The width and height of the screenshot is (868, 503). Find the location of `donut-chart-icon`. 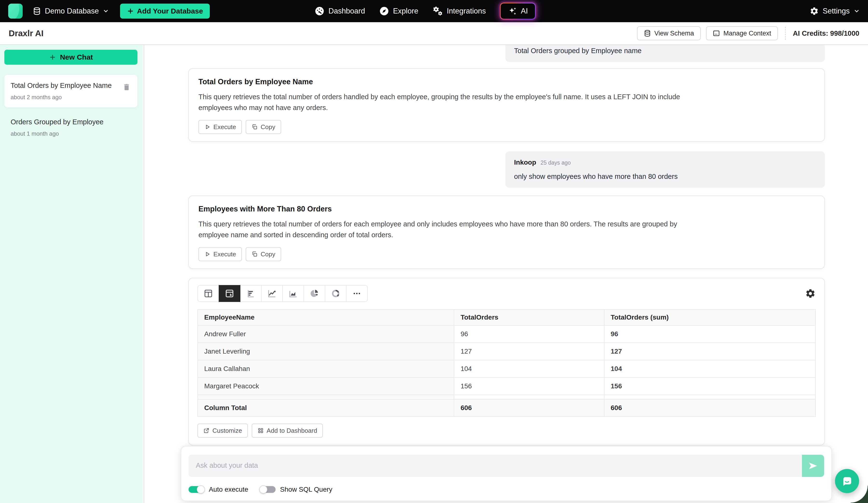

donut-chart-icon is located at coordinates (335, 294).